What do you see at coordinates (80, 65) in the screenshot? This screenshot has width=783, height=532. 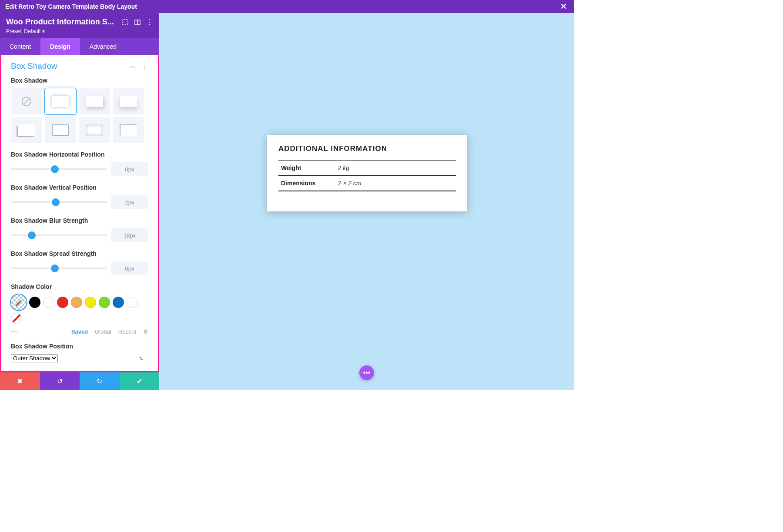 I see `section-header: Box Shadow ︿ ⋮` at bounding box center [80, 65].